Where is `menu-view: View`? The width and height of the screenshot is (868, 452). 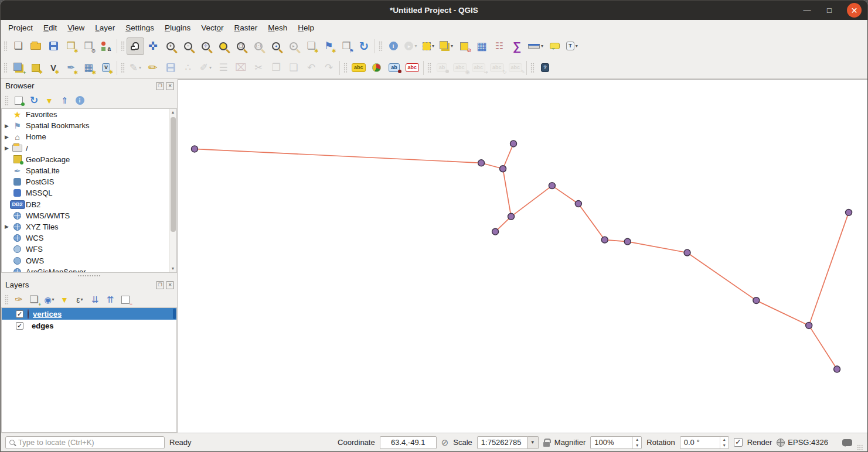
menu-view: View is located at coordinates (76, 28).